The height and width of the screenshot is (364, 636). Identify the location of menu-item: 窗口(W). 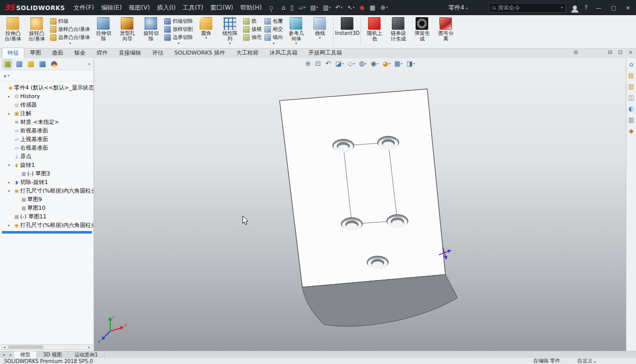
(221, 8).